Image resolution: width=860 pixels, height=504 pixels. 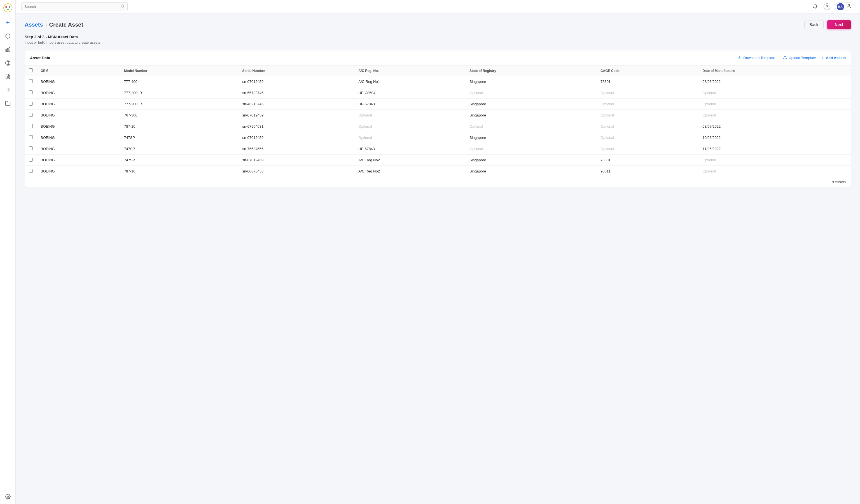 I want to click on table-head: OEM Model Number Serial Number A/C Reg. …, so click(x=438, y=71).